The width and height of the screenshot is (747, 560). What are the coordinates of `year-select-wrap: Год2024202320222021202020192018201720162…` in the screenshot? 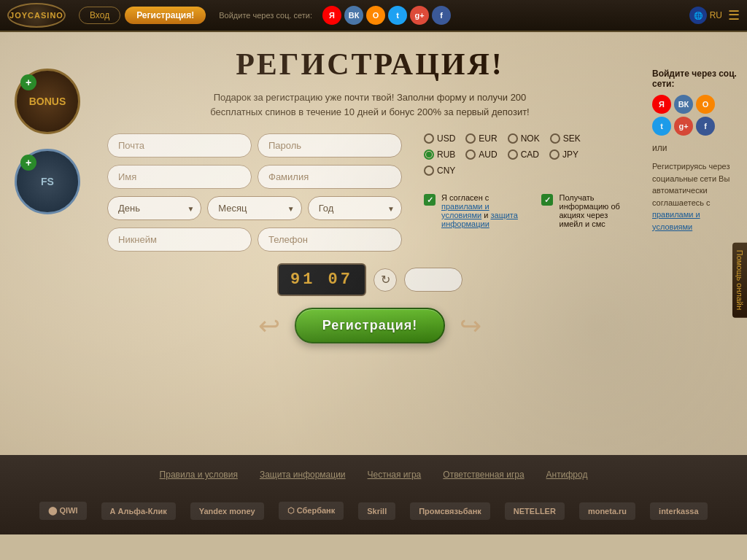 It's located at (355, 209).